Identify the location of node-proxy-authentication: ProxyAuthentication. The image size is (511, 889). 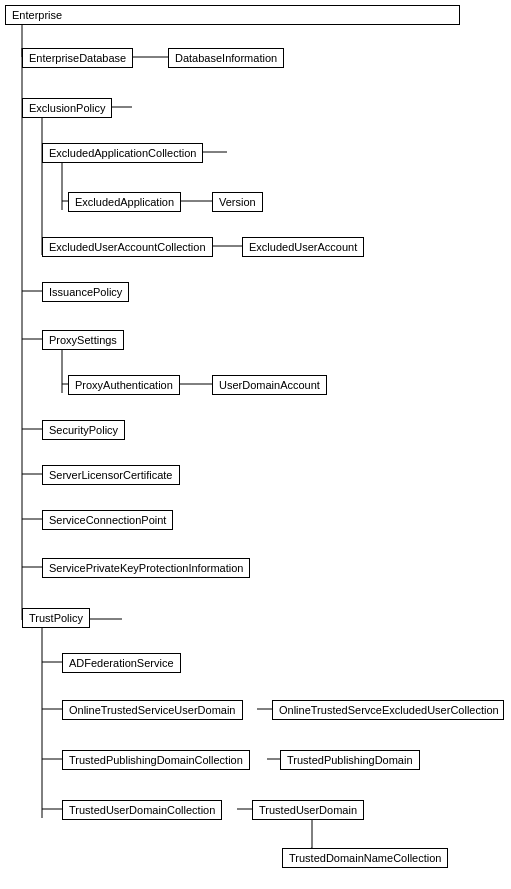
(124, 385).